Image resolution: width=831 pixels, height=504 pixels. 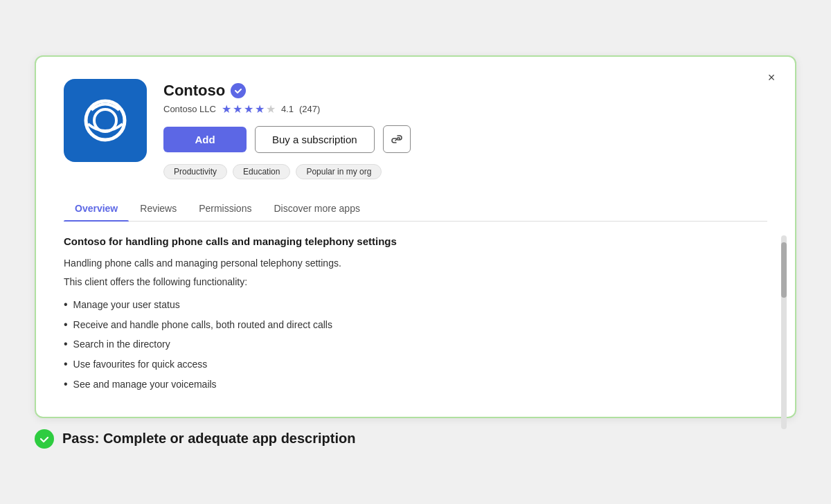 I want to click on app-title-row: Contoso, so click(x=465, y=91).